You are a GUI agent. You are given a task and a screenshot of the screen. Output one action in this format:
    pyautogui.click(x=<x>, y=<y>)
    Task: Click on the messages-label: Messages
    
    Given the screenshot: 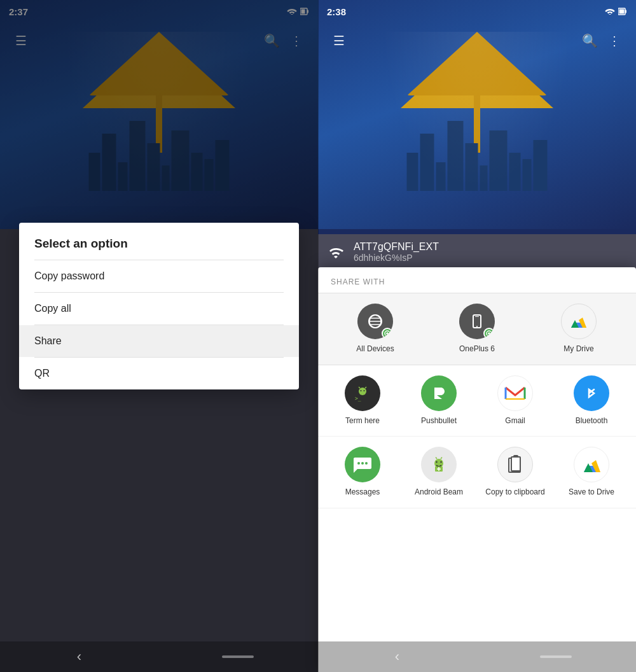 What is the action you would take?
    pyautogui.click(x=363, y=493)
    